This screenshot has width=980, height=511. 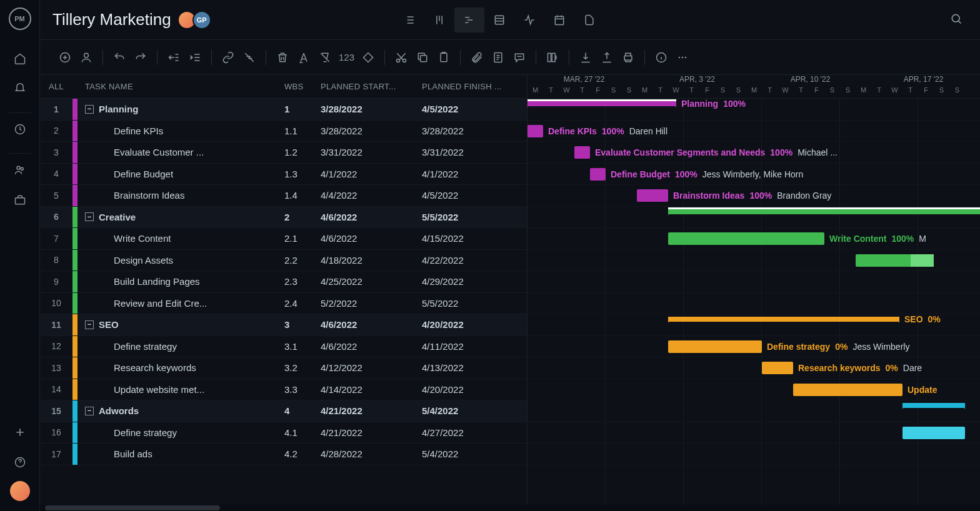 What do you see at coordinates (141, 57) in the screenshot?
I see `redo-icon` at bounding box center [141, 57].